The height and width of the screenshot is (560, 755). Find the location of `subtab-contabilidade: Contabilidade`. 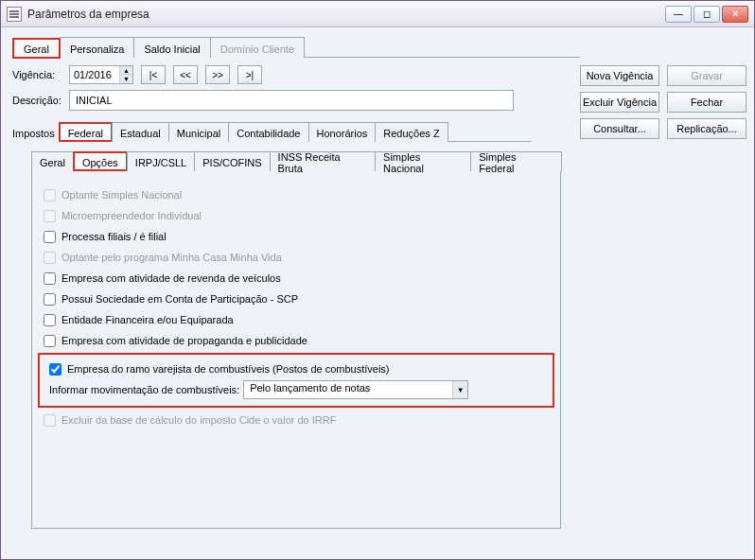

subtab-contabilidade: Contabilidade is located at coordinates (269, 132).